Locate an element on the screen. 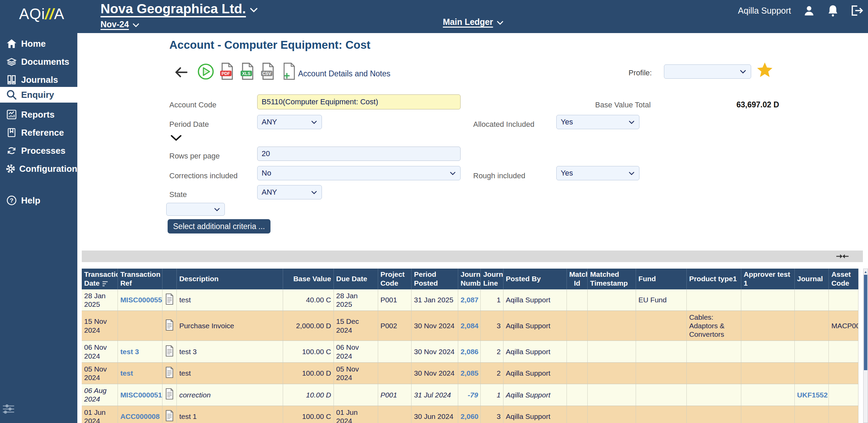 The width and height of the screenshot is (868, 423). xls-export-icon: XLS is located at coordinates (248, 72).